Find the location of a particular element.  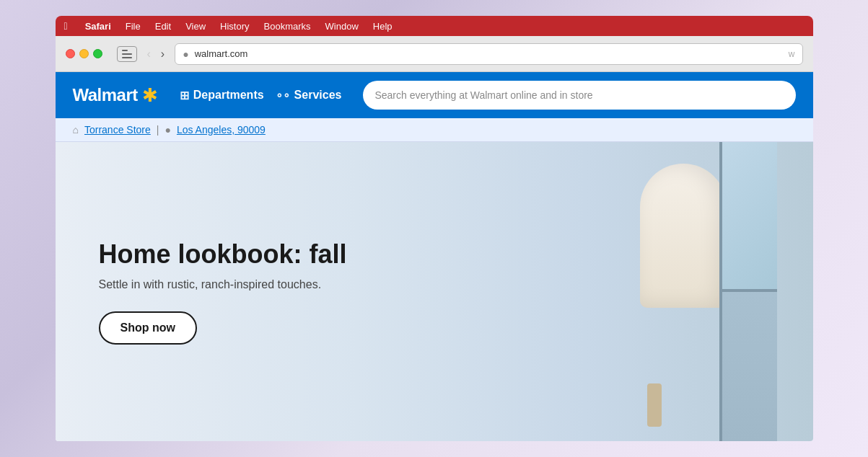

menu-view: View is located at coordinates (196, 26).